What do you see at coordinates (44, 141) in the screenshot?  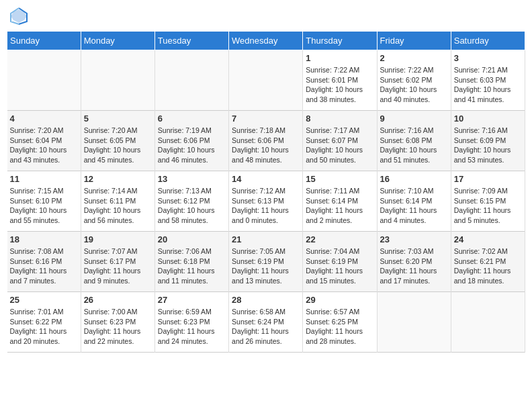 I see `calendar-cell: 4Sunrise: 7:20 AM Sunset: 6:04 PM Daylig…` at bounding box center [44, 141].